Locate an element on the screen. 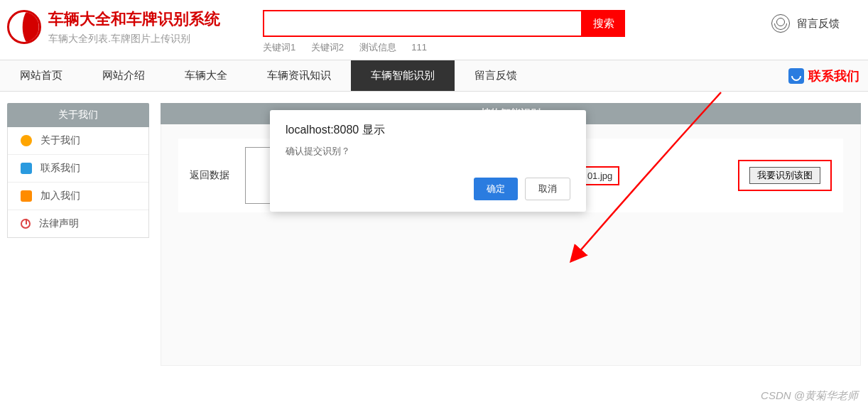  dialog-message: 确认提交识别？ is located at coordinates (428, 151).